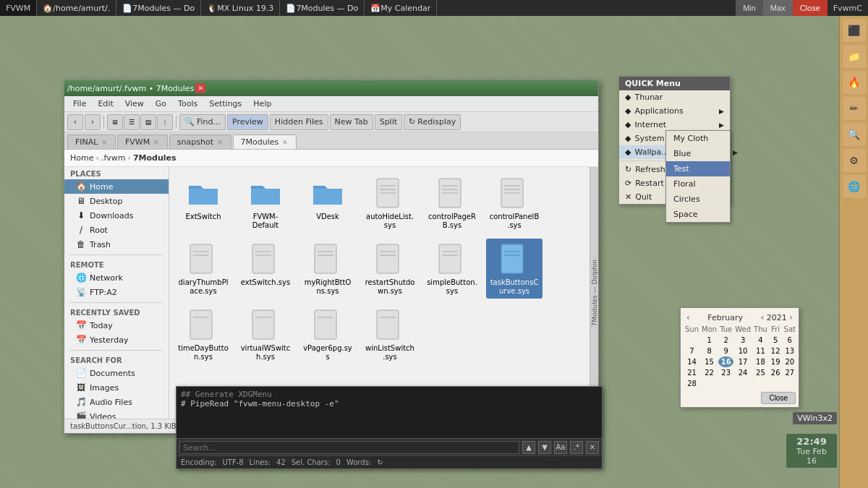 The image size is (868, 488). What do you see at coordinates (161, 104) in the screenshot?
I see `menu-go: Go` at bounding box center [161, 104].